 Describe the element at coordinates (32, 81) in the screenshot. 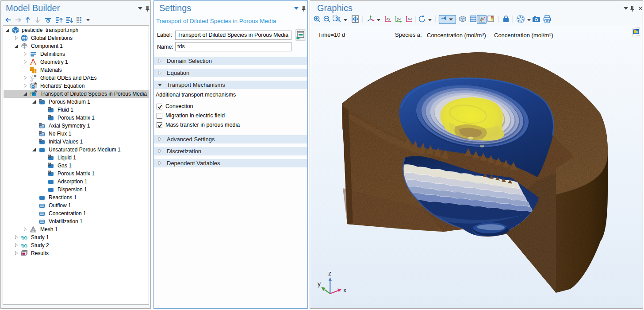

I see `svg-text: dt` at that location.